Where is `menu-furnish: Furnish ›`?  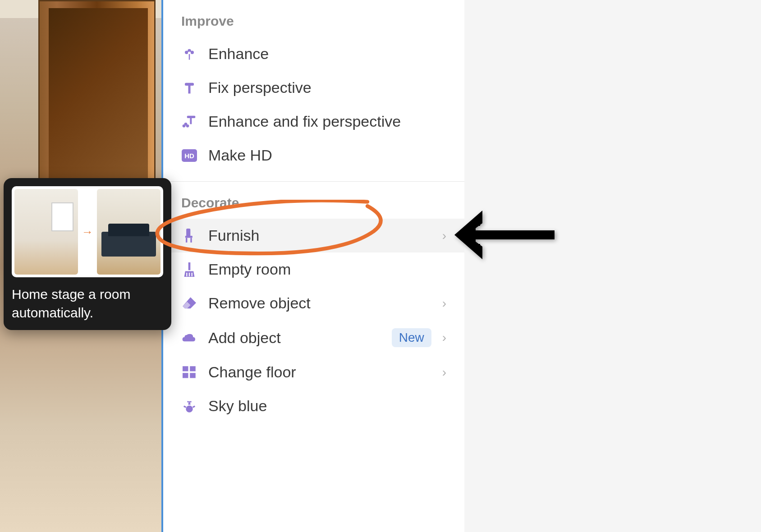
menu-furnish: Furnish › is located at coordinates (314, 235).